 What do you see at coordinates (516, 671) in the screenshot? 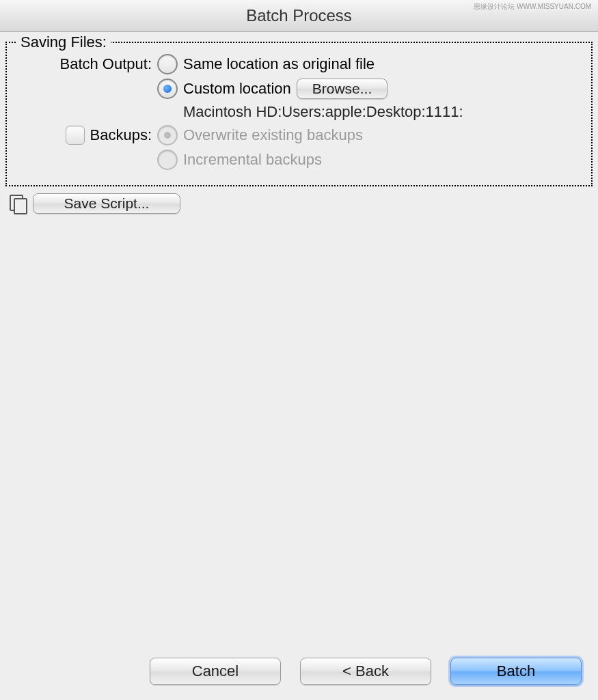
I see `batch-button: Batch` at bounding box center [516, 671].